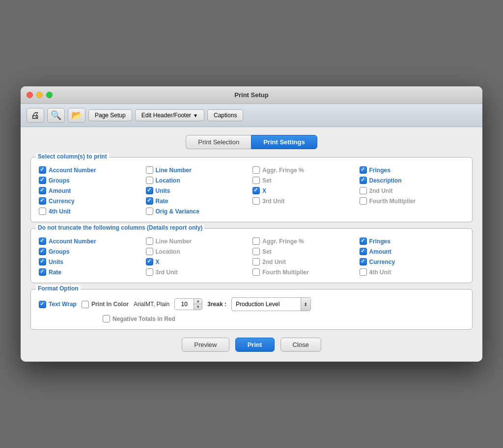 This screenshot has width=503, height=448. What do you see at coordinates (305, 190) in the screenshot?
I see `s1-x-item: X` at bounding box center [305, 190].